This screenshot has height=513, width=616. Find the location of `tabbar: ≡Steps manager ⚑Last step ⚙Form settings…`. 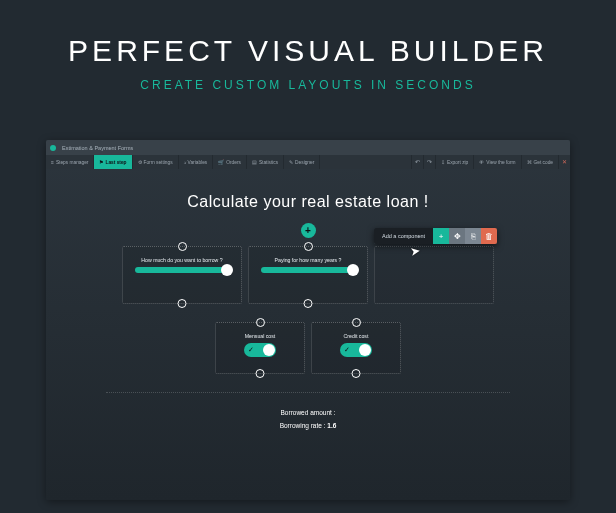

tabbar: ≡Steps manager ⚑Last step ⚙Form settings… is located at coordinates (308, 162).